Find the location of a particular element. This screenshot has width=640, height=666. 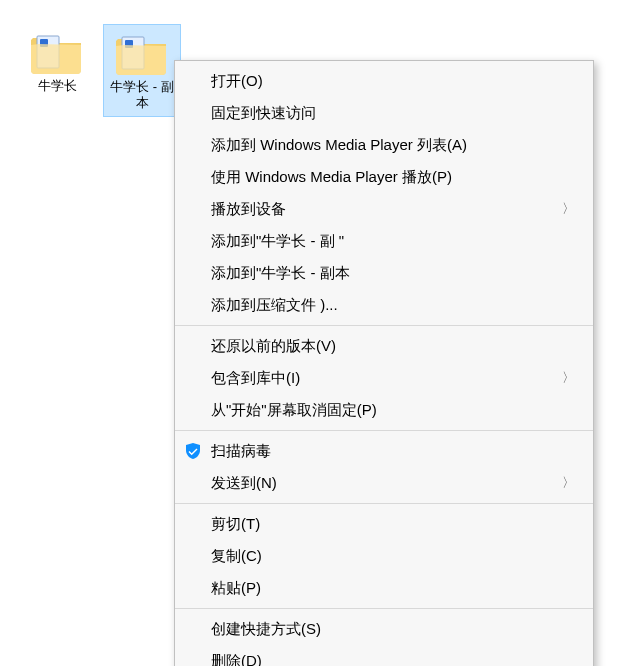

menu-add-archive-1: 添加到"牛学长 - 副 " is located at coordinates (384, 241).